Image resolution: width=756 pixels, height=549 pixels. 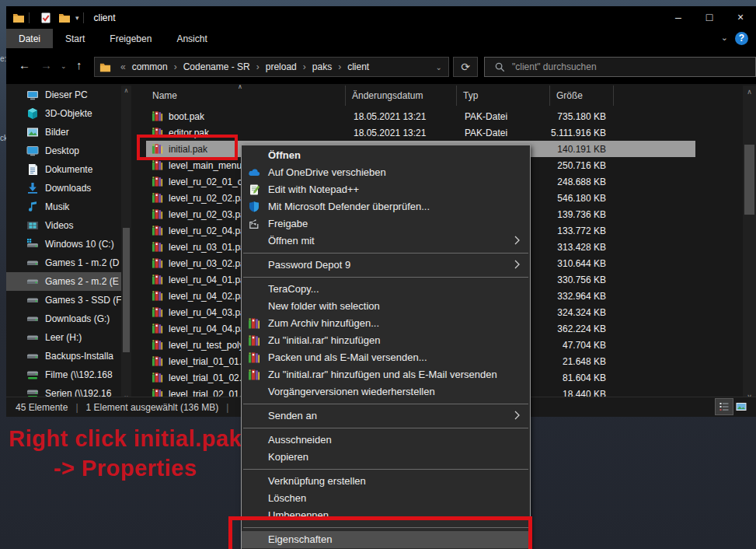 I want to click on file-size: 139.736 KB, so click(x=582, y=215).